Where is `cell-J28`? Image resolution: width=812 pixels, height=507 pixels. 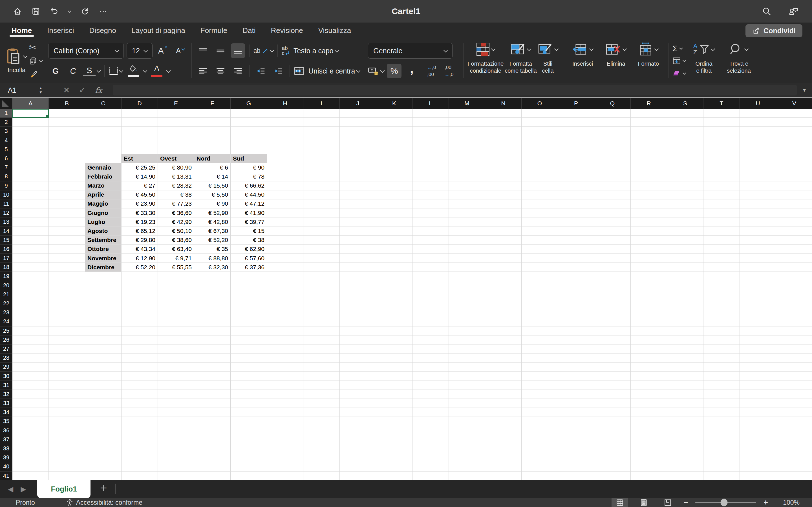
cell-J28 is located at coordinates (358, 358).